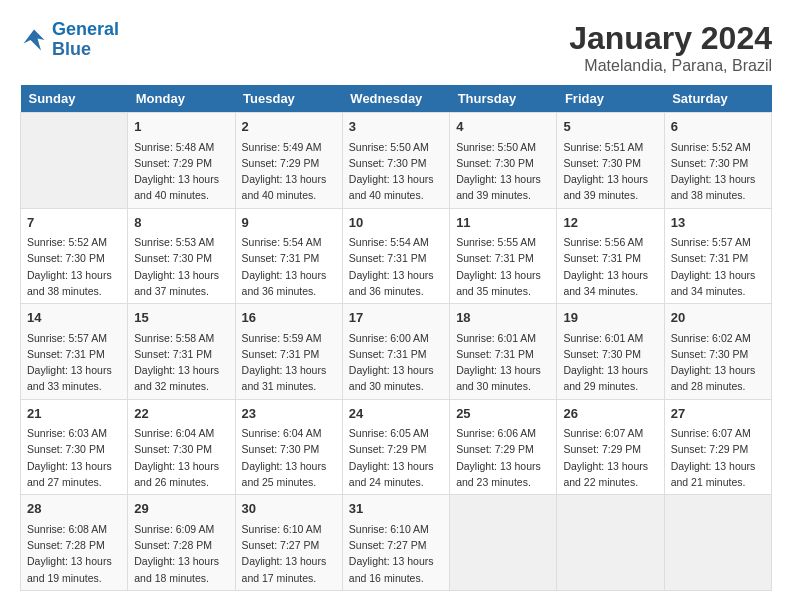 This screenshot has width=792, height=612. I want to click on calendar-cell: 6Sunrise: 5:52 AMSunset: 7:30 PMDaylight…, so click(718, 161).